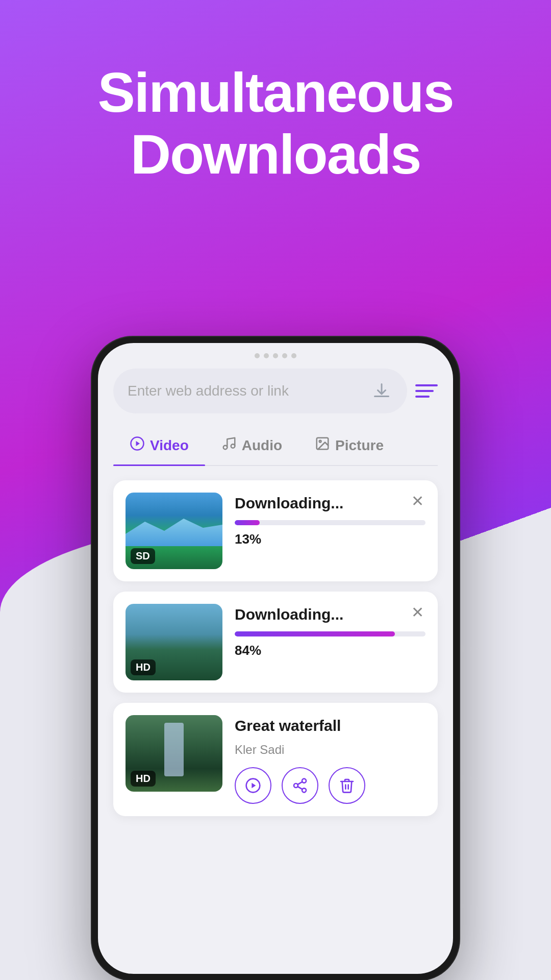 The height and width of the screenshot is (980, 551). What do you see at coordinates (330, 539) in the screenshot?
I see `progress-percent-1: 13%` at bounding box center [330, 539].